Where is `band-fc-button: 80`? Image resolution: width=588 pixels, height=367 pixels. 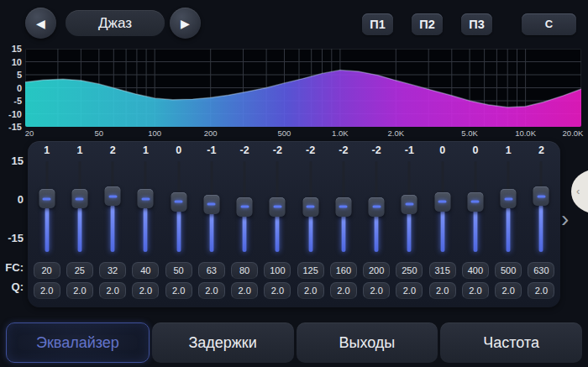 band-fc-button: 80 is located at coordinates (244, 270).